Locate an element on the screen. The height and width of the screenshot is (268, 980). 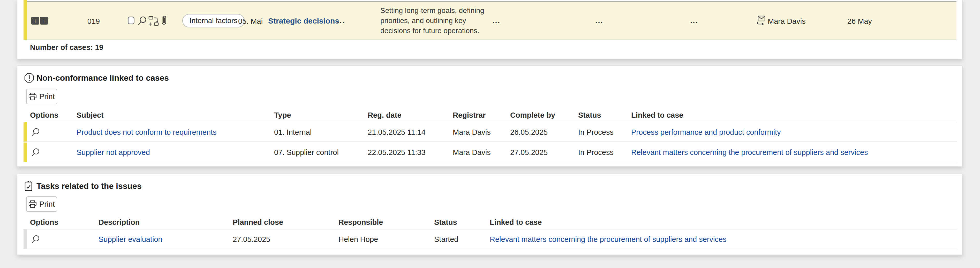
warning-icon is located at coordinates (29, 78).